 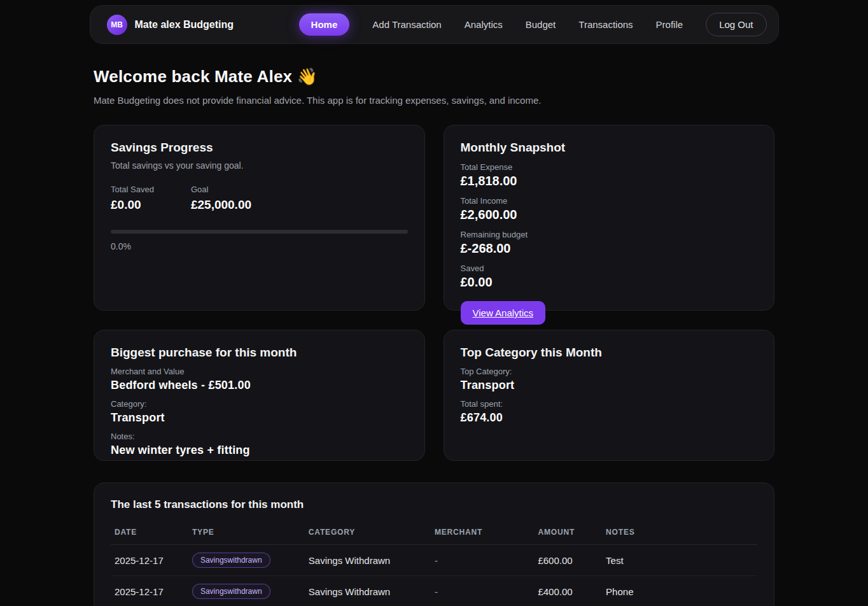 What do you see at coordinates (171, 25) in the screenshot?
I see `brand-link: MB Mate alex Budgeting` at bounding box center [171, 25].